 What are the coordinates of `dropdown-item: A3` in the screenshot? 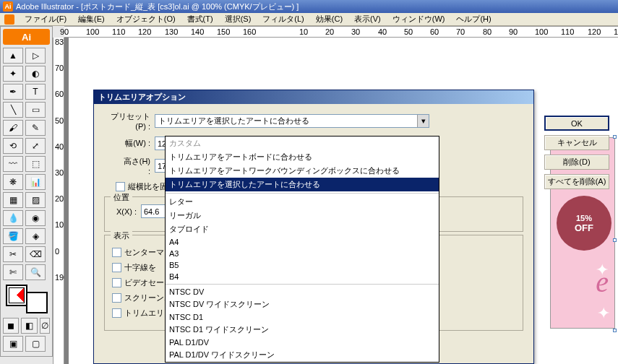 It's located at (302, 254).